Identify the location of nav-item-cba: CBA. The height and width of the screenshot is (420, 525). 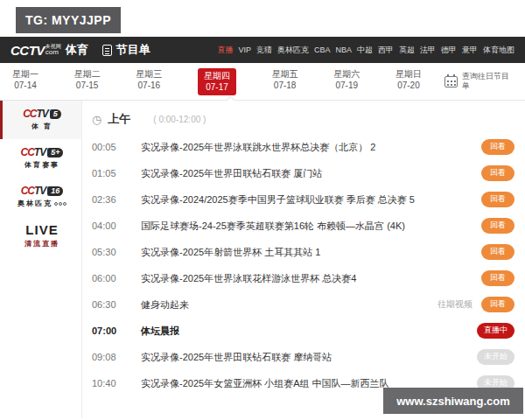
(322, 50).